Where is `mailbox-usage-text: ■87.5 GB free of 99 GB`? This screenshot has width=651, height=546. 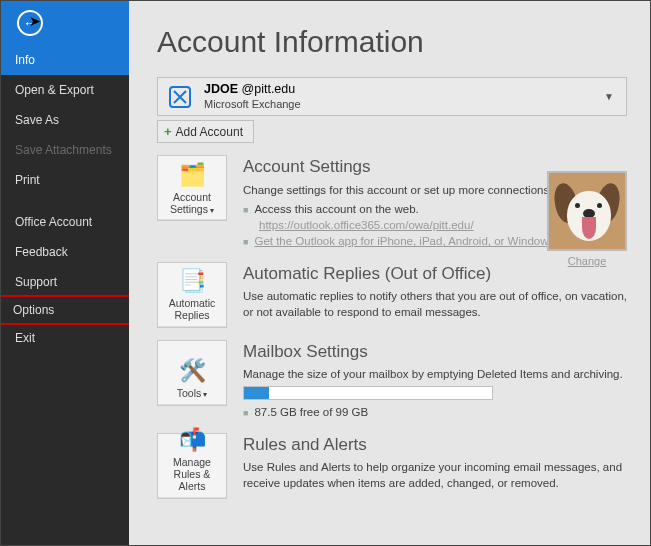 mailbox-usage-text: ■87.5 GB free of 99 GB is located at coordinates (438, 412).